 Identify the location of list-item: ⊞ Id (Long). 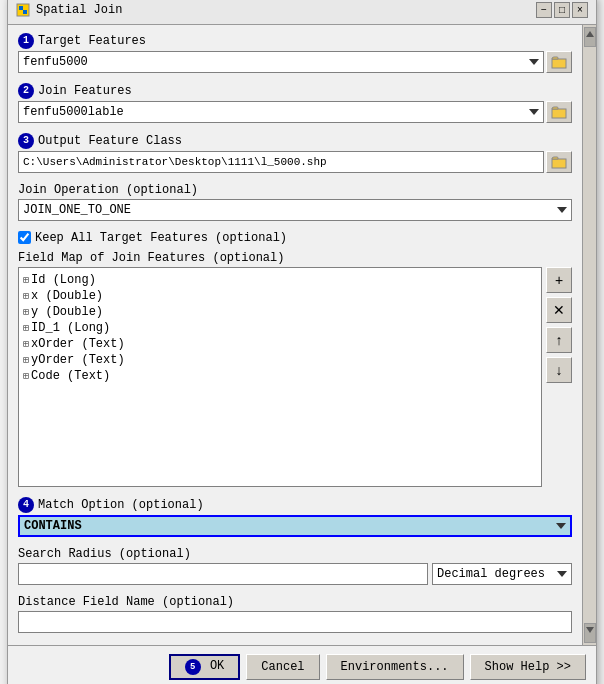
(280, 280).